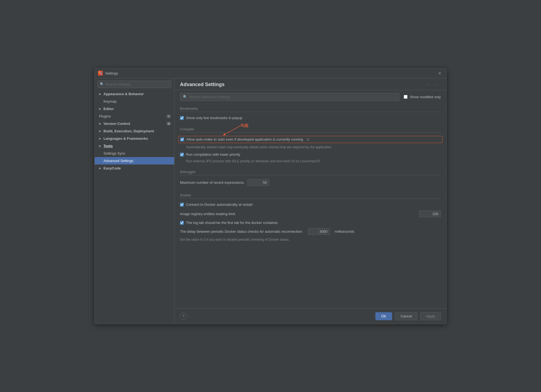  Describe the element at coordinates (289, 97) in the screenshot. I see `search-bar: 🔍` at that location.